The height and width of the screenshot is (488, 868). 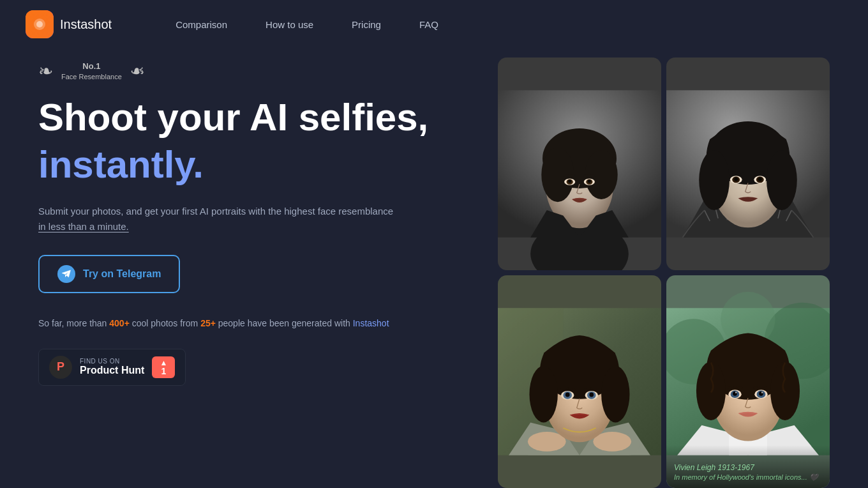 What do you see at coordinates (748, 466) in the screenshot?
I see `caption-overlay: Vivien Leigh 1913-1967 In memory of Holl…` at bounding box center [748, 466].